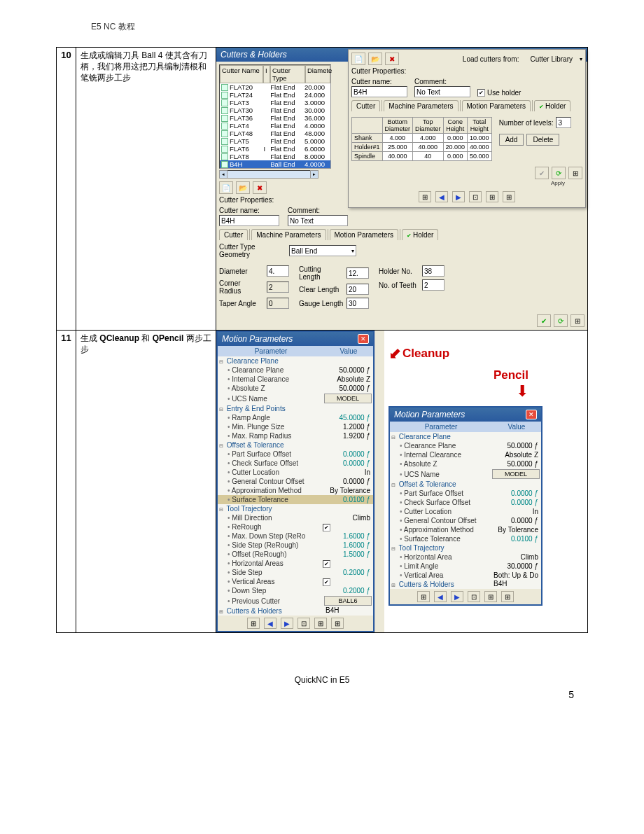 Image resolution: width=644 pixels, height=834 pixels. Describe the element at coordinates (275, 141) in the screenshot. I see `list-item: FLAT5Flat End5.0000` at that location.